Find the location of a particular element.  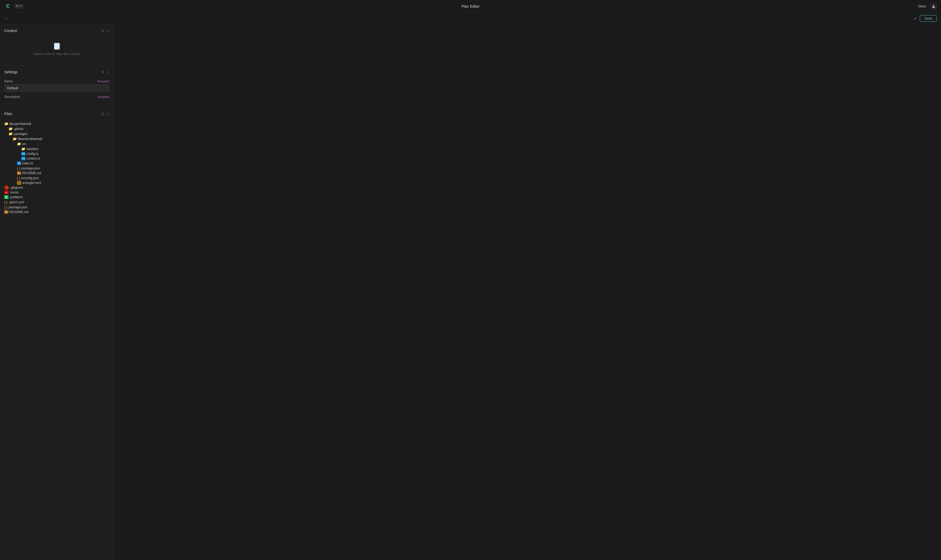

docs-link: Docs is located at coordinates (923, 6).